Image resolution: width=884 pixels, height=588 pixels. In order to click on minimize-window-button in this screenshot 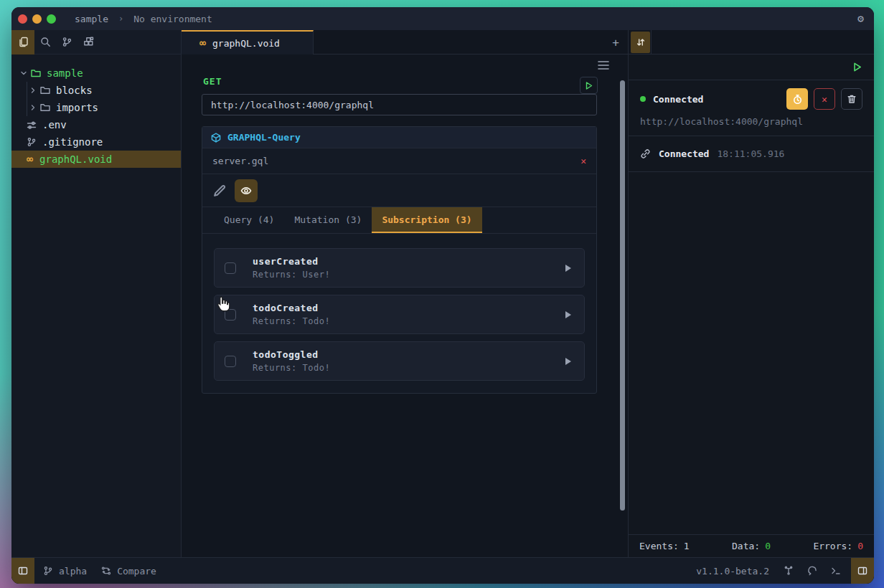, I will do `click(37, 19)`.